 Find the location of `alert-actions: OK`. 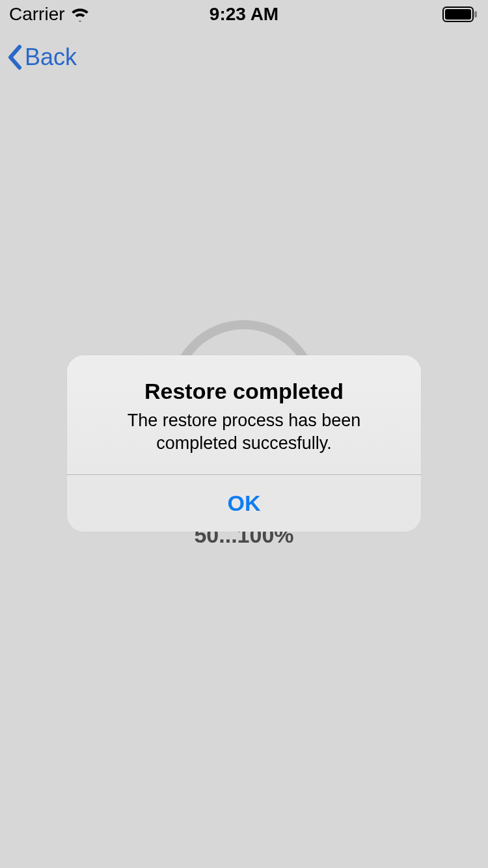

alert-actions: OK is located at coordinates (244, 504).